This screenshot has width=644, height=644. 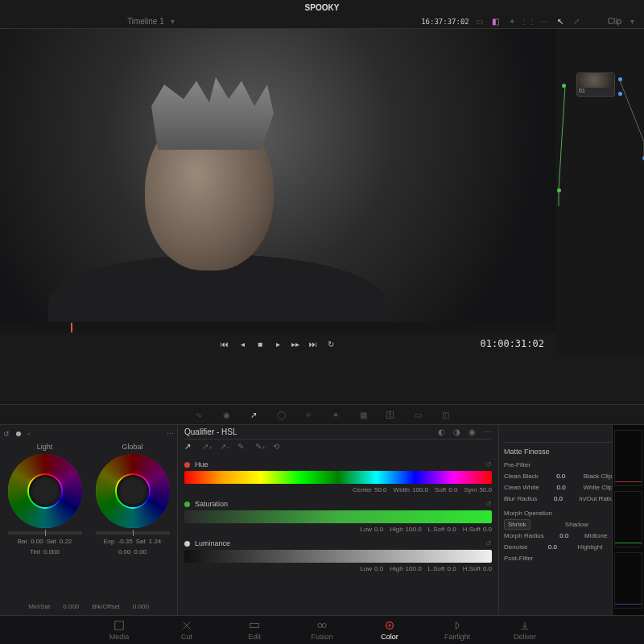 What do you see at coordinates (552, 547) in the screenshot?
I see `denoise-value: 0.0` at bounding box center [552, 547].